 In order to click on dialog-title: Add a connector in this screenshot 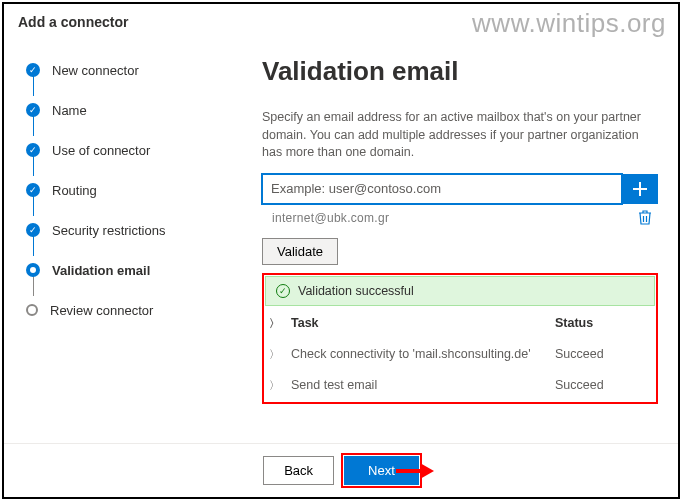, I will do `click(341, 21)`.